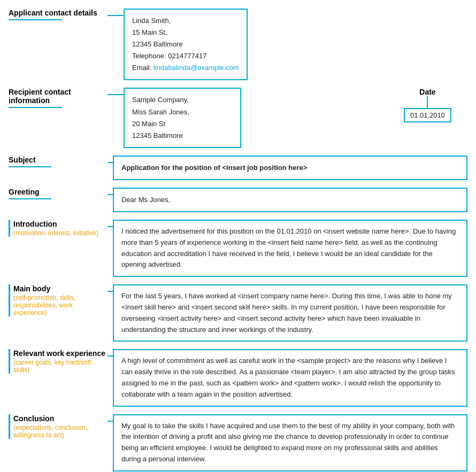 The height and width of the screenshot is (472, 476). Describe the element at coordinates (58, 361) in the screenshot. I see `relevant-work-label-area: Relevant work experience (career goals, …` at that location.